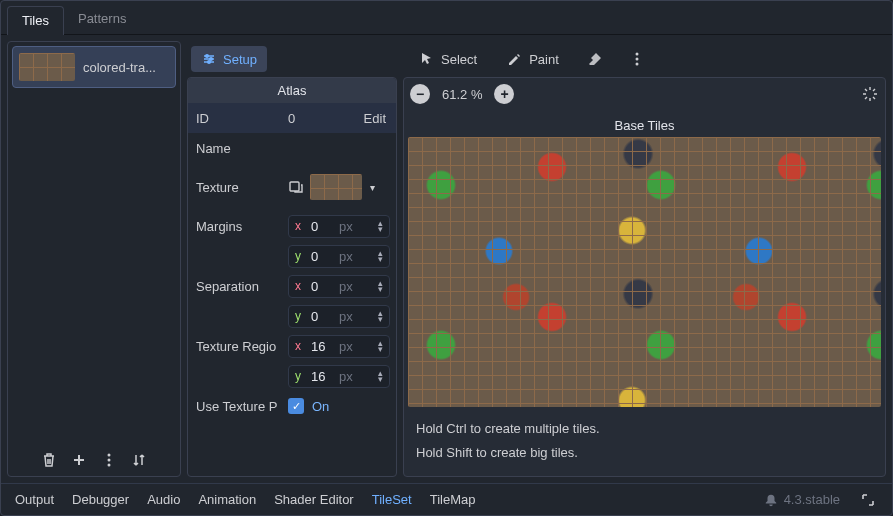  What do you see at coordinates (448, 59) in the screenshot?
I see `select-button: Select` at bounding box center [448, 59].